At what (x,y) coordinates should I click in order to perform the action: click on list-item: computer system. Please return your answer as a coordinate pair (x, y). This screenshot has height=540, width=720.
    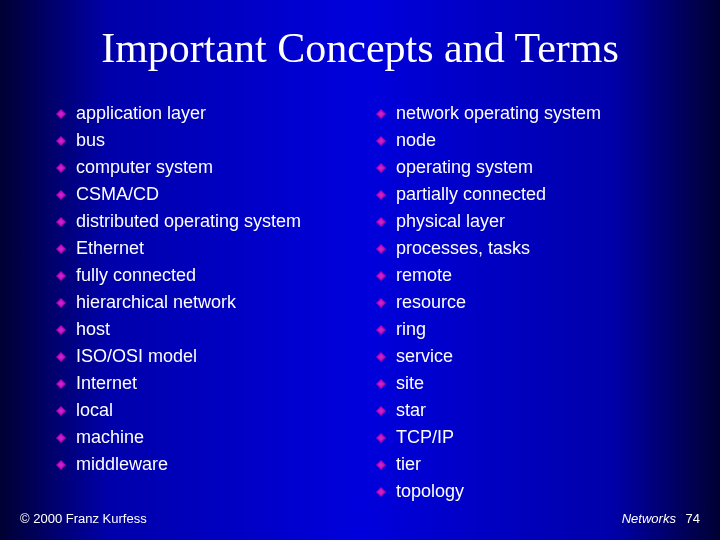
    Looking at the image, I should click on (211, 168).